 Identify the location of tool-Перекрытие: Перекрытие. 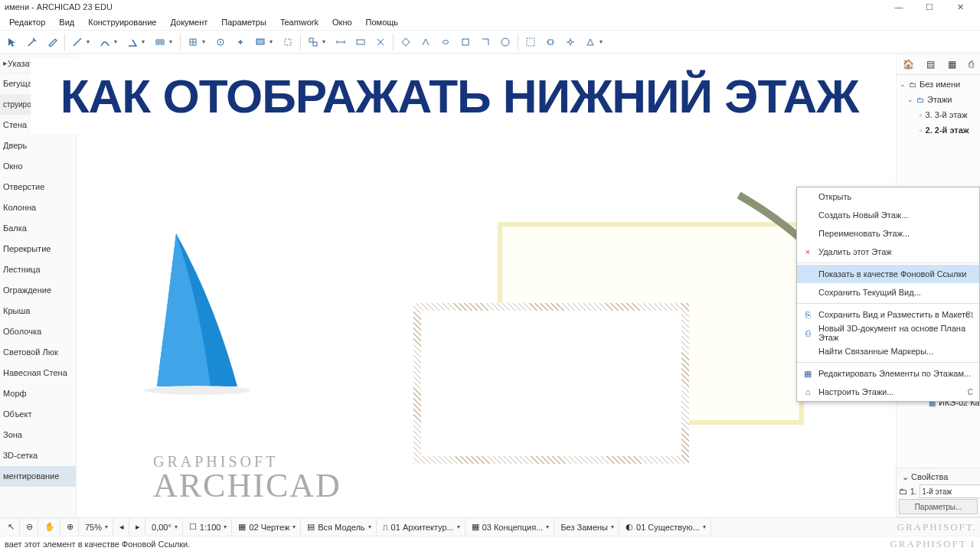
(38, 249).